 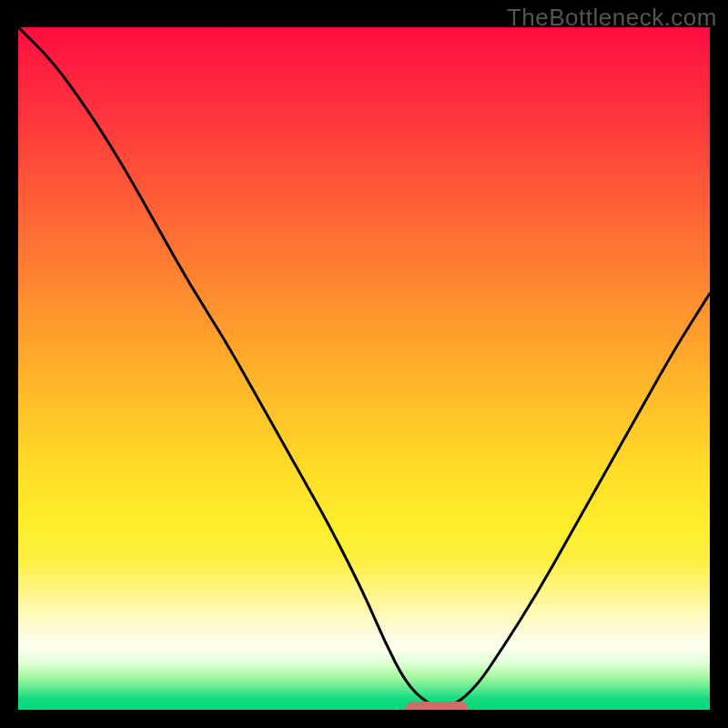 I want to click on minimum-marker, so click(x=437, y=706).